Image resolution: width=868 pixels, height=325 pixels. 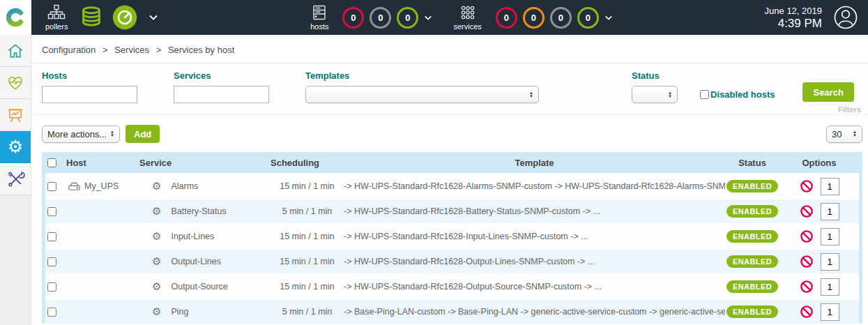 What do you see at coordinates (56, 27) in the screenshot?
I see `pollers-label: pollers` at bounding box center [56, 27].